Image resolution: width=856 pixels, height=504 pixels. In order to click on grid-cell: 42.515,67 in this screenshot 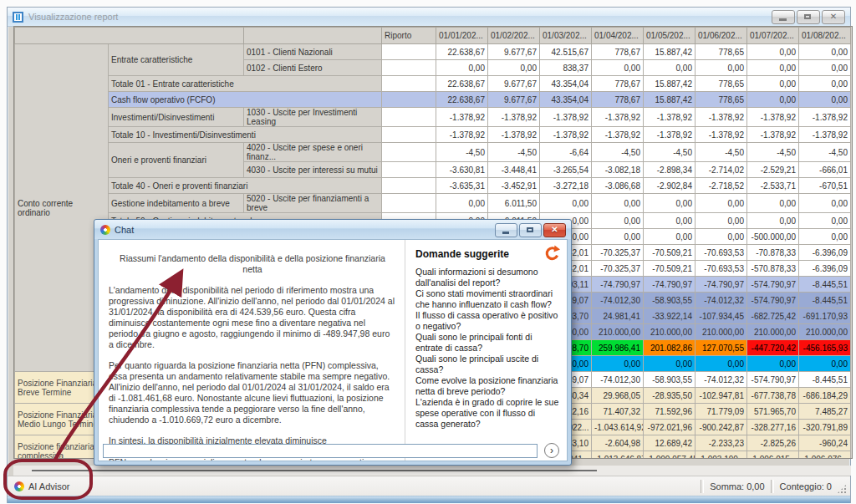, I will do `click(566, 52)`.